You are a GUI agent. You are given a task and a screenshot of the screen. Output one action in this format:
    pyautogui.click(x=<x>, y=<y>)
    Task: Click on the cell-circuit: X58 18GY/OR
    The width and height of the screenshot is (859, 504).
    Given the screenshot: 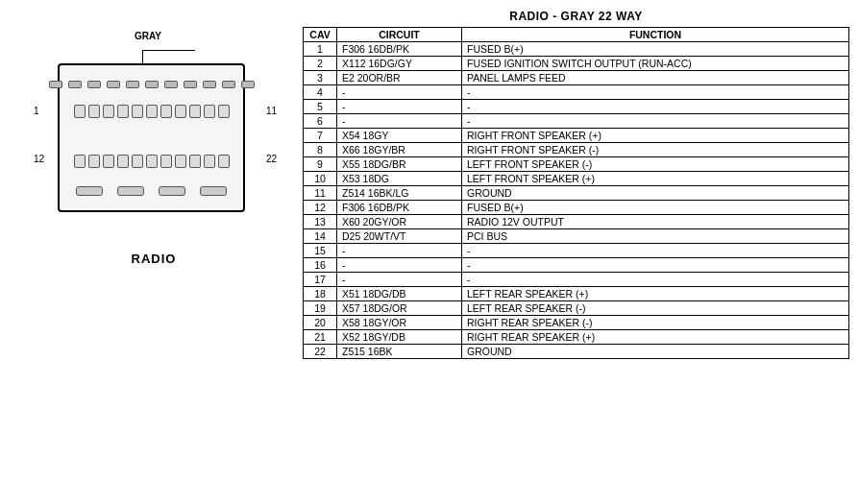 What is the action you would take?
    pyautogui.click(x=400, y=323)
    